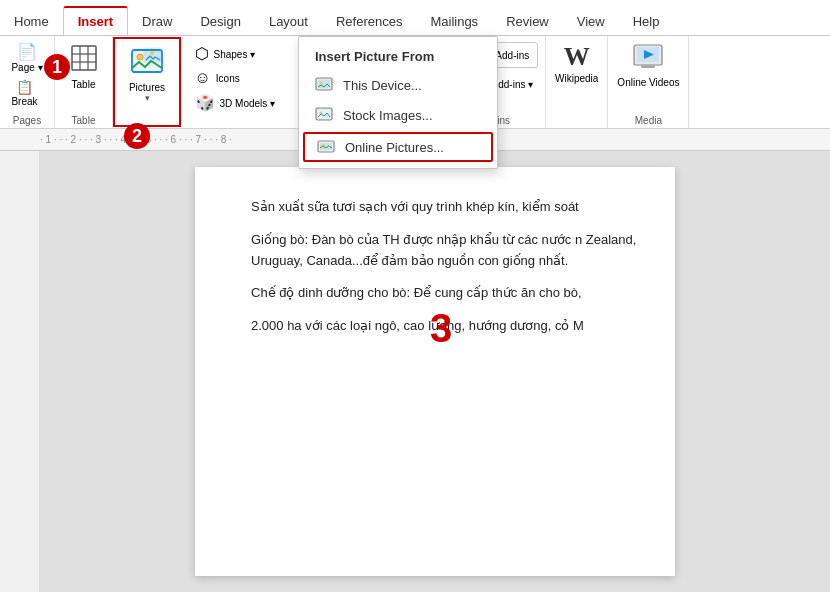 Image resolution: width=830 pixels, height=592 pixels. Describe the element at coordinates (27, 122) in the screenshot. I see `pages-group-label: Pages` at that location.